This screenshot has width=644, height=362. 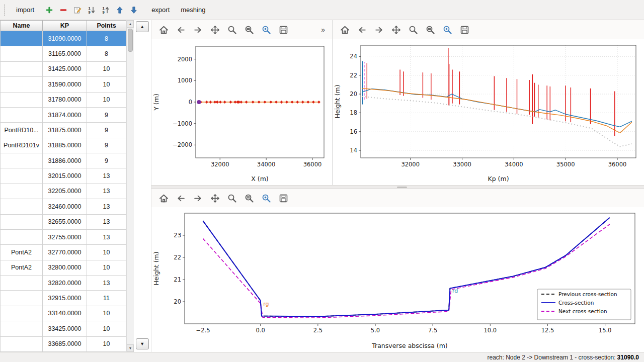 What do you see at coordinates (65, 283) in the screenshot?
I see `cell-kp: 32820.0000` at bounding box center [65, 283].